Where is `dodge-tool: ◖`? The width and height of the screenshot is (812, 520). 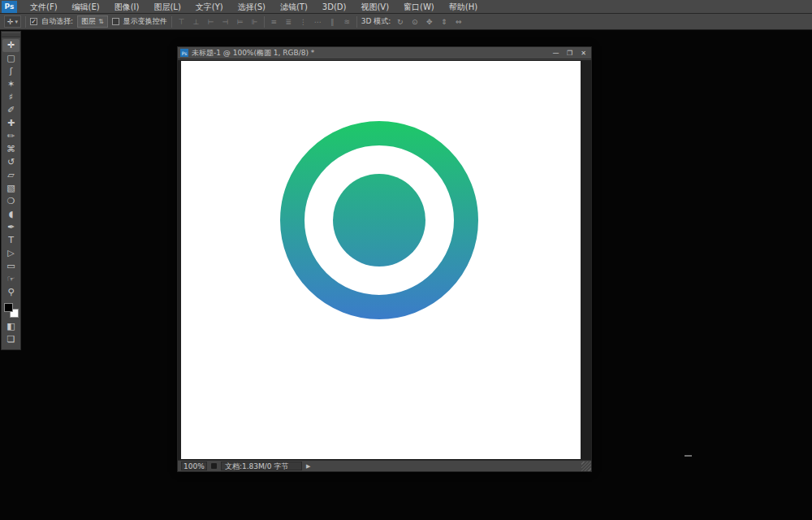
dodge-tool: ◖ is located at coordinates (11, 214).